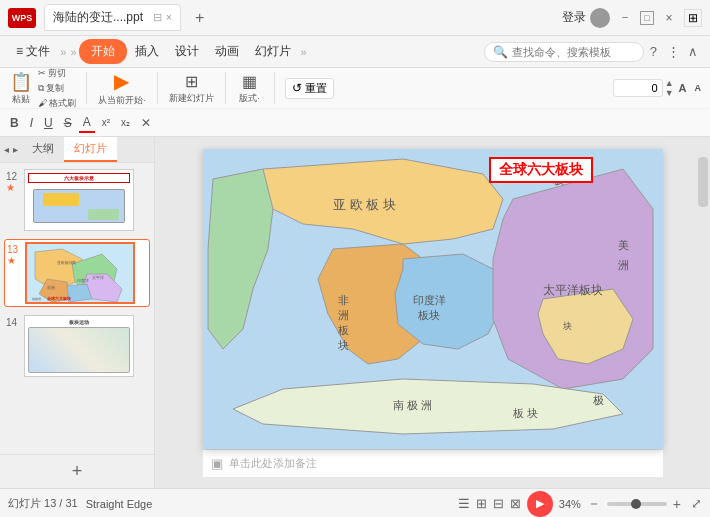 This screenshot has width=710, height=517. What do you see at coordinates (343, 330) in the screenshot?
I see `svg-text: 板` at bounding box center [343, 330].